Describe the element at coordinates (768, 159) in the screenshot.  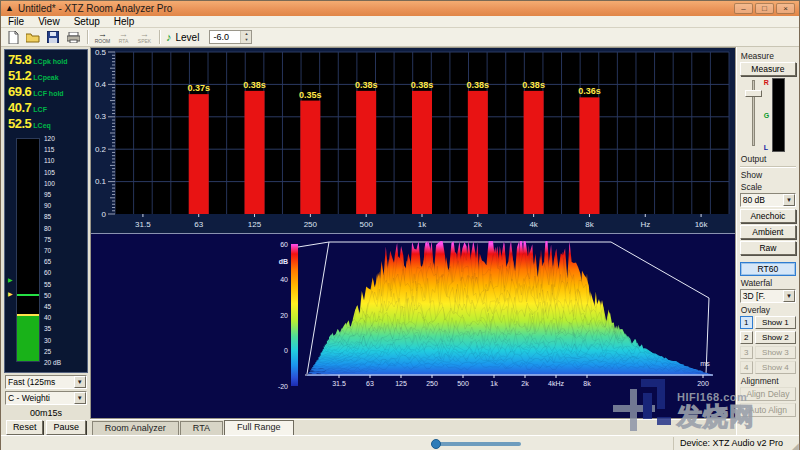
I see `output-label: Output` at that location.